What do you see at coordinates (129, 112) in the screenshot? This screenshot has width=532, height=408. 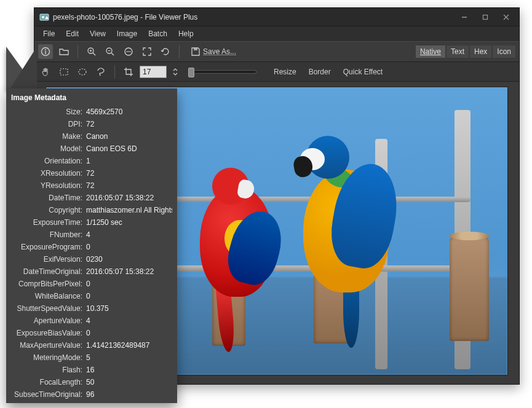 I see `metadata-value: 4569x2570` at bounding box center [129, 112].